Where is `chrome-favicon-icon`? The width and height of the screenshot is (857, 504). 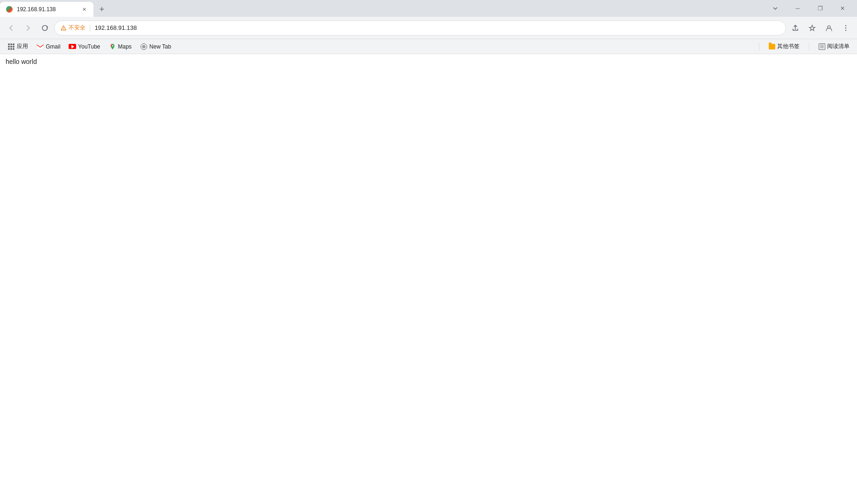 chrome-favicon-icon is located at coordinates (9, 9).